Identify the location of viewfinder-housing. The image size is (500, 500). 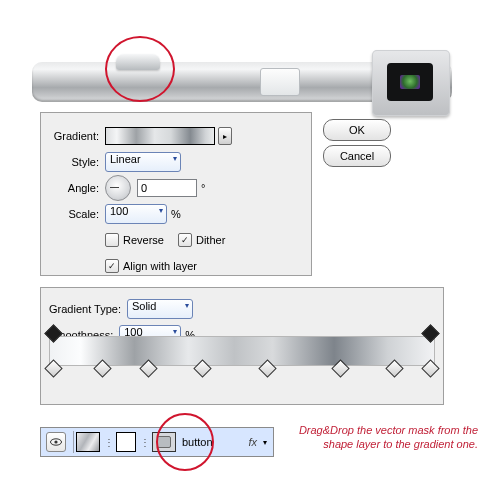
(411, 83).